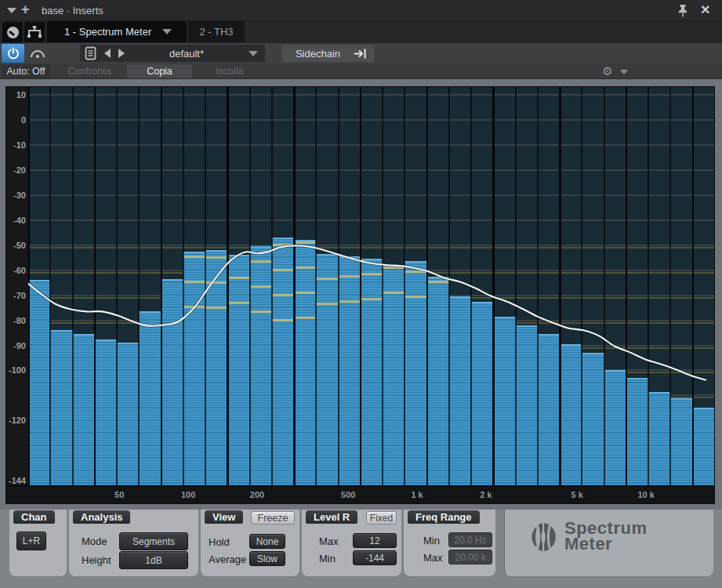  What do you see at coordinates (257, 495) in the screenshot?
I see `freq-tick-label: 200` at bounding box center [257, 495].